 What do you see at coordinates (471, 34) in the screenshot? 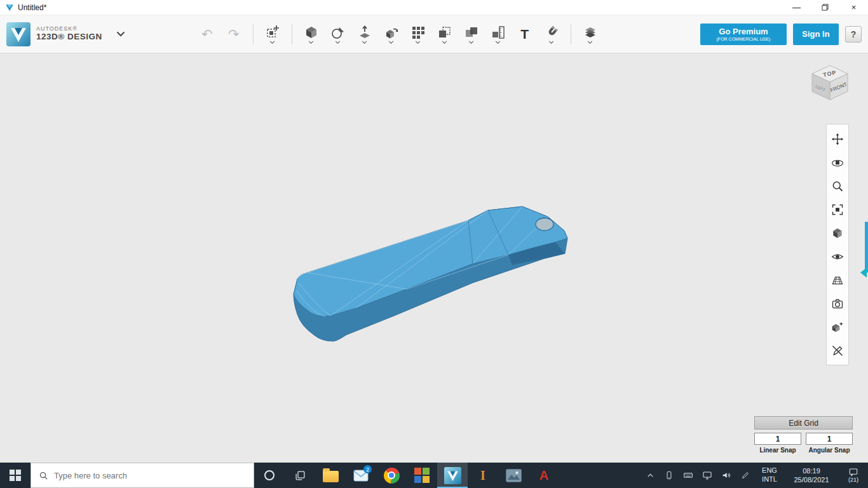
I see `combine-tool-button` at bounding box center [471, 34].